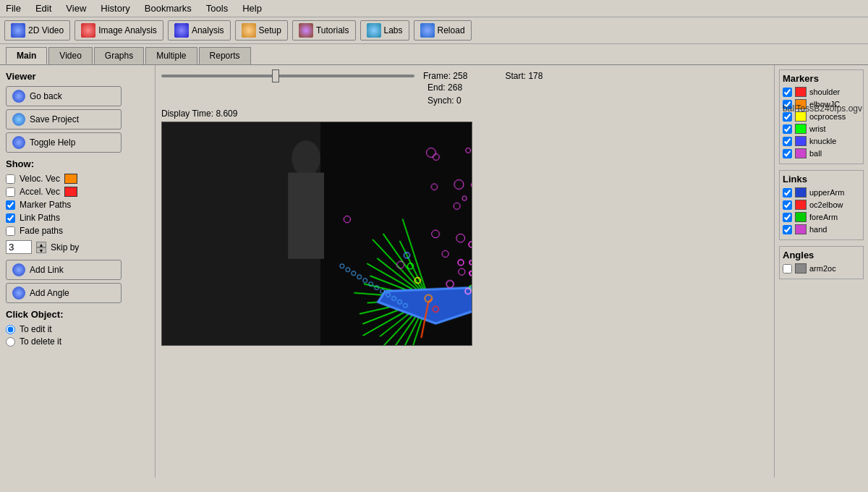  Describe the element at coordinates (19, 119) in the screenshot. I see `save-project-icon` at that location.